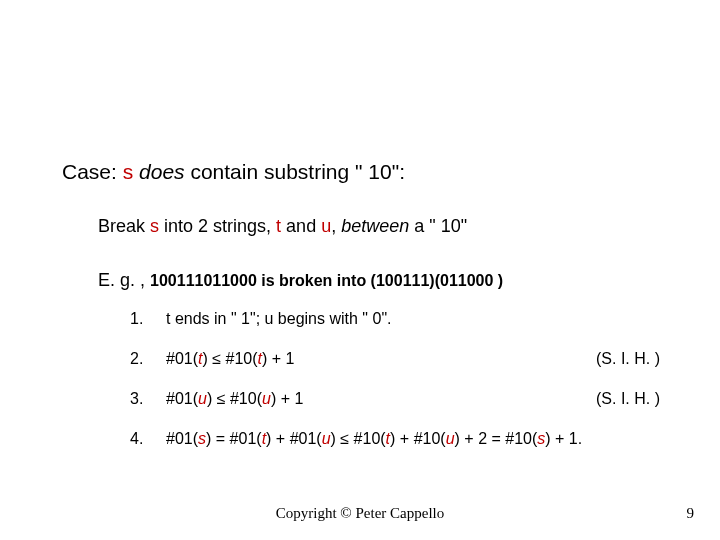  Describe the element at coordinates (418, 438) in the screenshot. I see `text: ) + #10(` at that location.